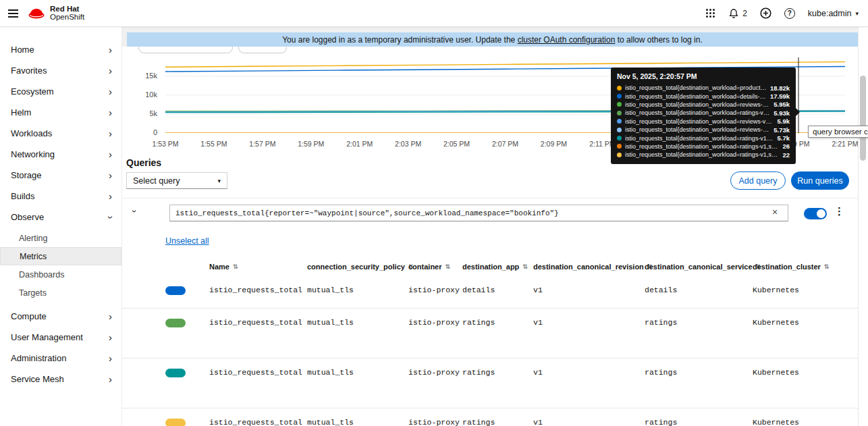  Describe the element at coordinates (61, 134) in the screenshot. I see `sidebar-item-workloads: Workloads›` at that location.